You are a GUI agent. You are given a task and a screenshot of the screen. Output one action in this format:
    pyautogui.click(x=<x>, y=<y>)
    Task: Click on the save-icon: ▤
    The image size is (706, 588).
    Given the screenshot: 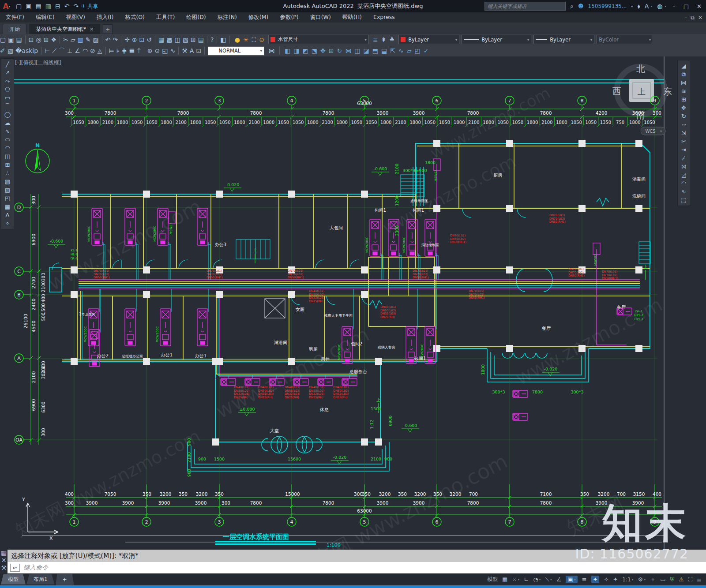 What is the action you would take?
    pyautogui.click(x=38, y=6)
    